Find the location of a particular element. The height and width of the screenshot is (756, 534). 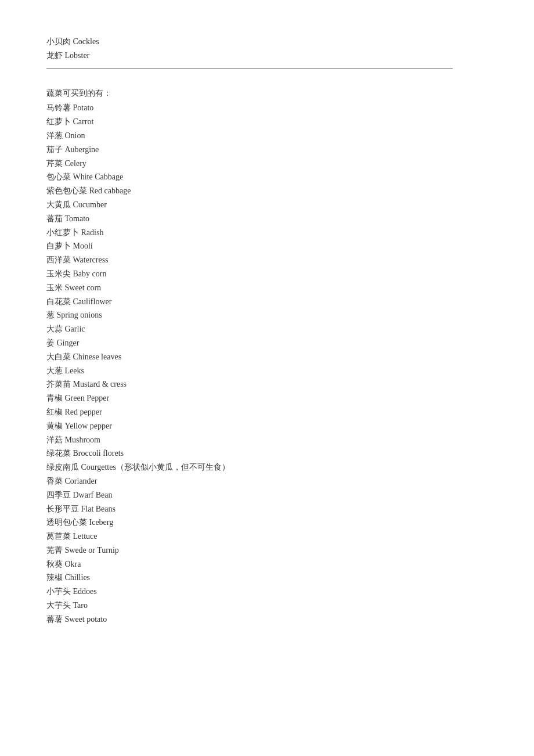

veg-item: 玉米 Sweet corn is located at coordinates (267, 288).